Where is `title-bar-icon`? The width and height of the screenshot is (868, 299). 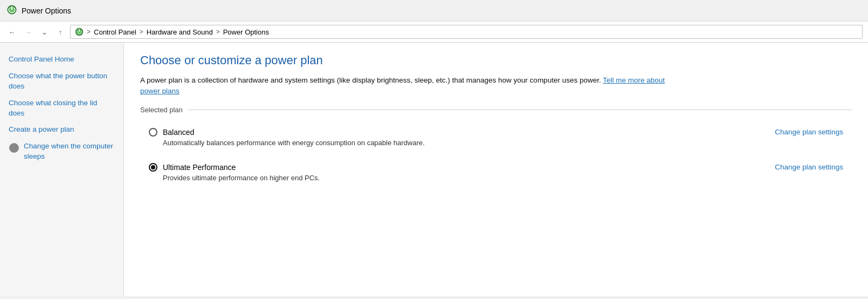
title-bar-icon is located at coordinates (12, 11).